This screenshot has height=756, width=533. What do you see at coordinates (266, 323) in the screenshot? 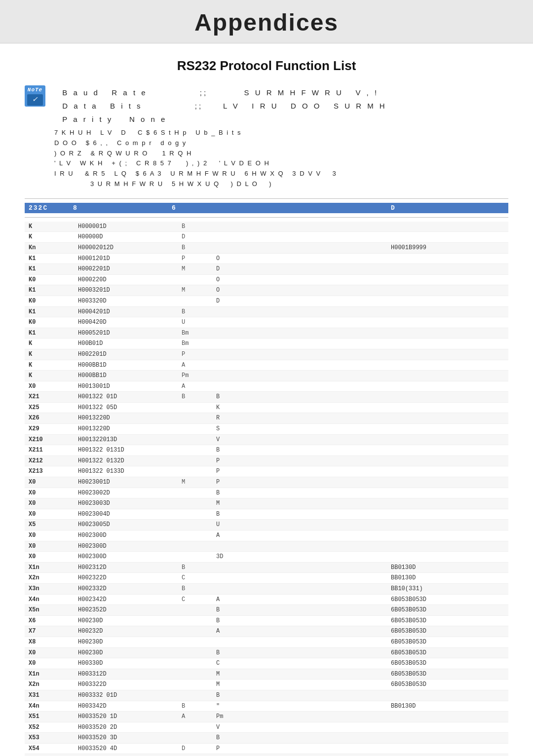
I see `table-row: K0 H000420D U` at bounding box center [266, 323].